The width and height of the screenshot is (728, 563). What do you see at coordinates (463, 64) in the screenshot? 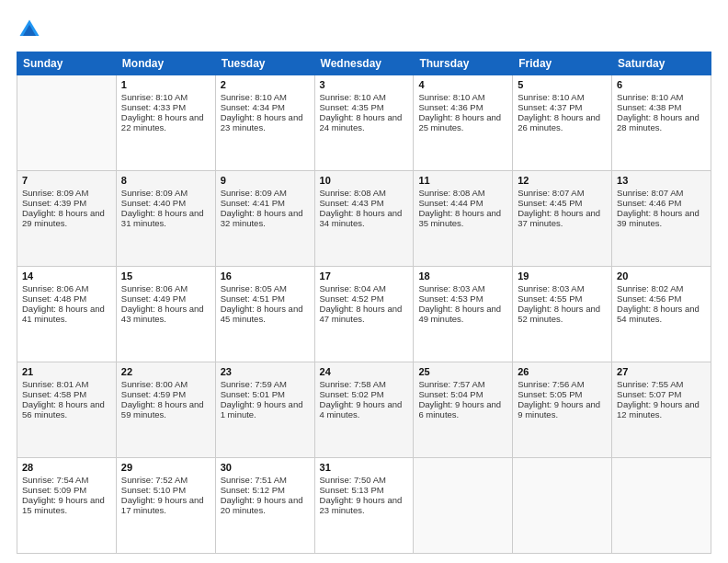
I see `calendar-header-thursday: Thursday` at bounding box center [463, 64].